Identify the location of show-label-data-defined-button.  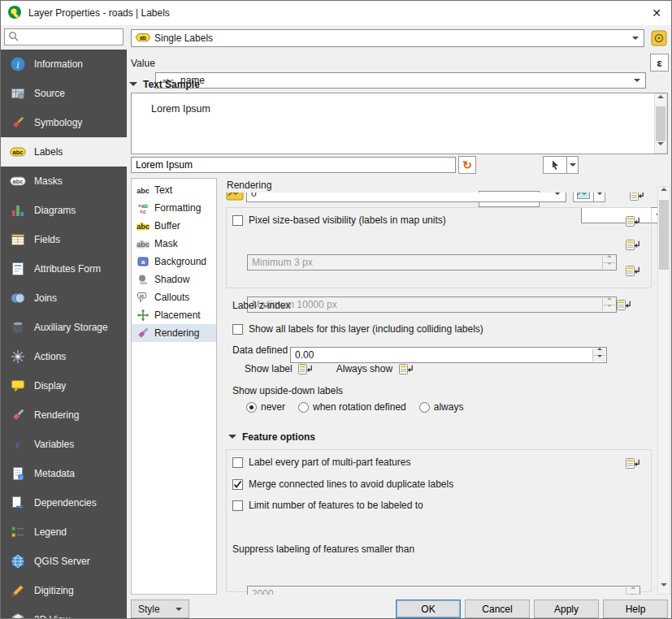
(306, 369).